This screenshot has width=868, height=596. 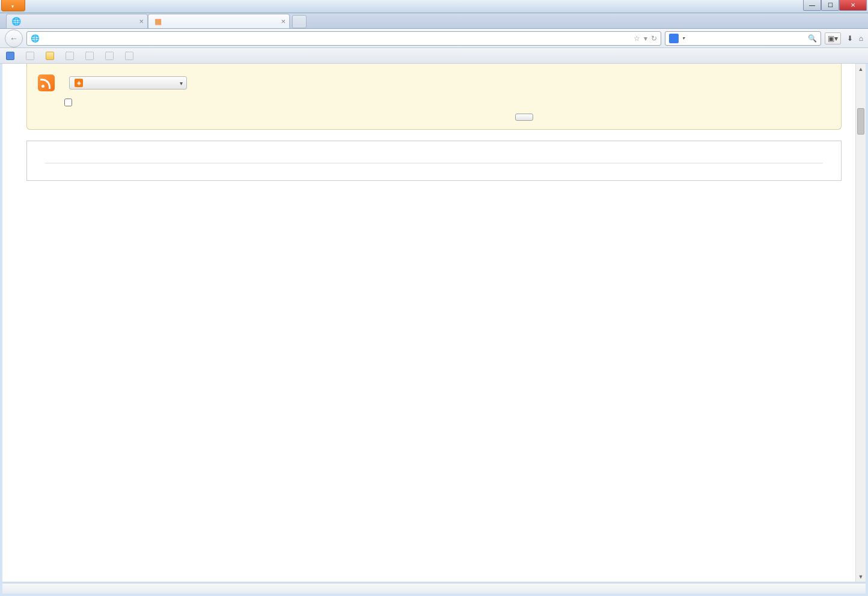 What do you see at coordinates (434, 161) in the screenshot?
I see `feed-content` at bounding box center [434, 161].